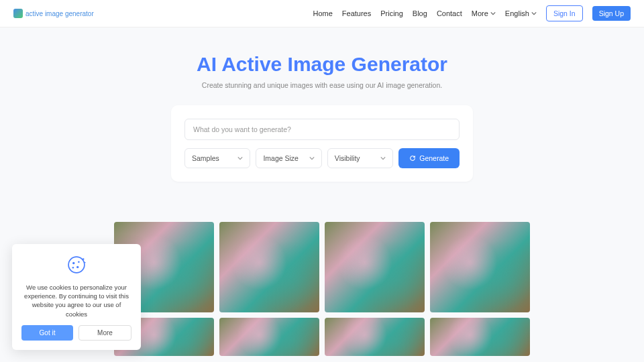  Describe the element at coordinates (76, 333) in the screenshot. I see `cookie-buttons: Got it More` at that location.